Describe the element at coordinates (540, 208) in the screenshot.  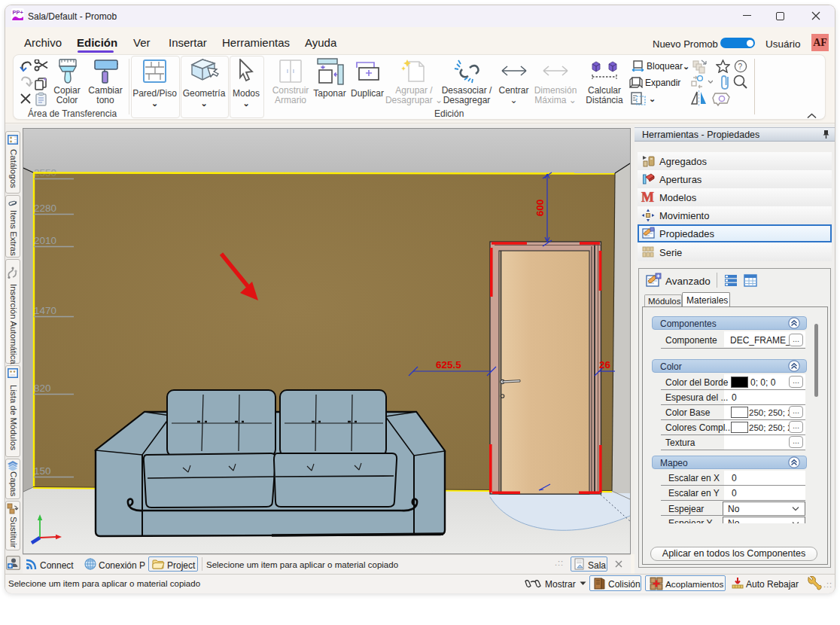
I see `svg-text: 600` at that location.